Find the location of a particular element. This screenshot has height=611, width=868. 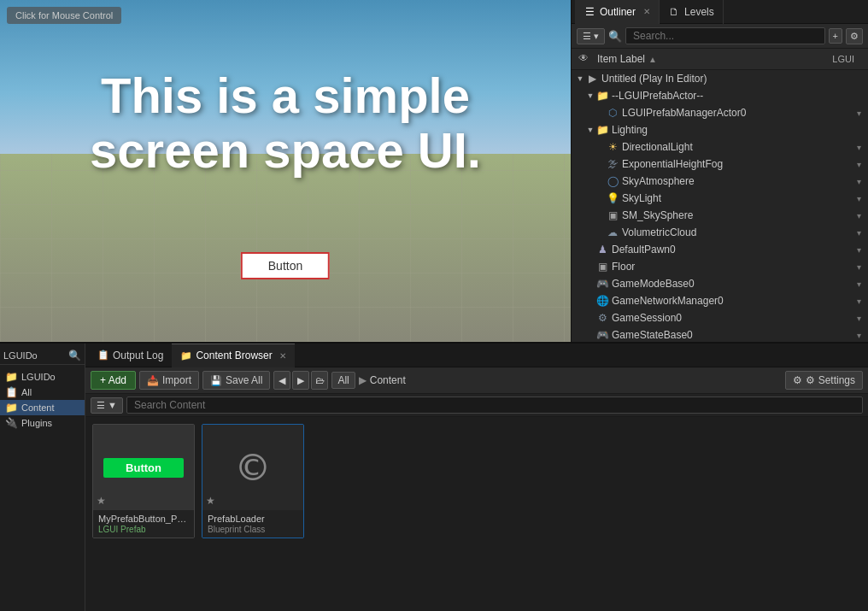

tree-arrow-sm_sky_sphere is located at coordinates (601, 215).